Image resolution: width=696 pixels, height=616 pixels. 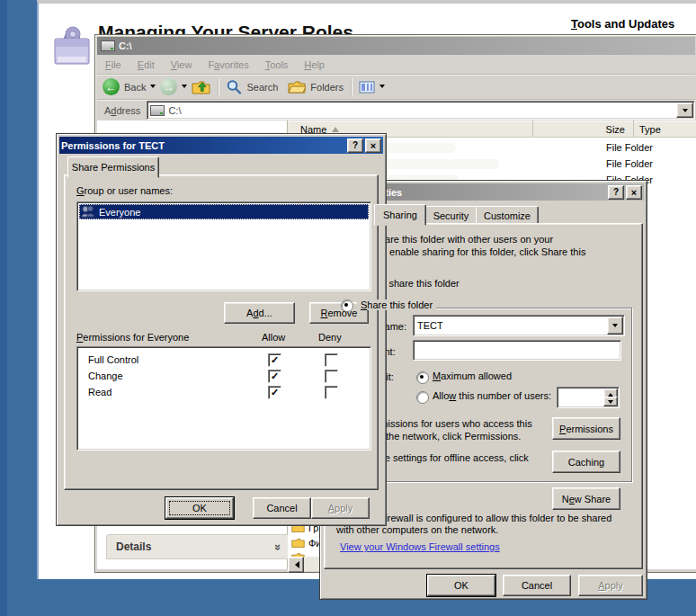 I want to click on permissions-title-bar: Permissions for TECT ? ×, so click(x=221, y=146).